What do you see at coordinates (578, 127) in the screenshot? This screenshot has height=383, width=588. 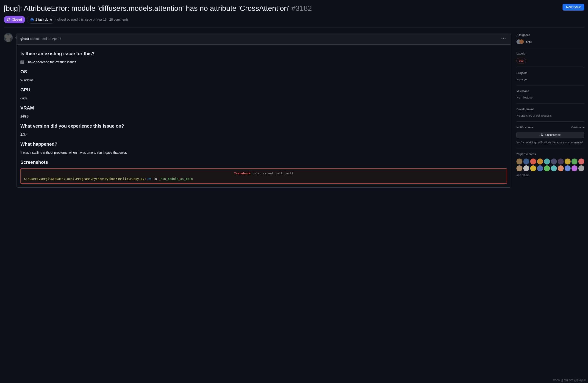 I see `customize-link: Customize` at bounding box center [578, 127].